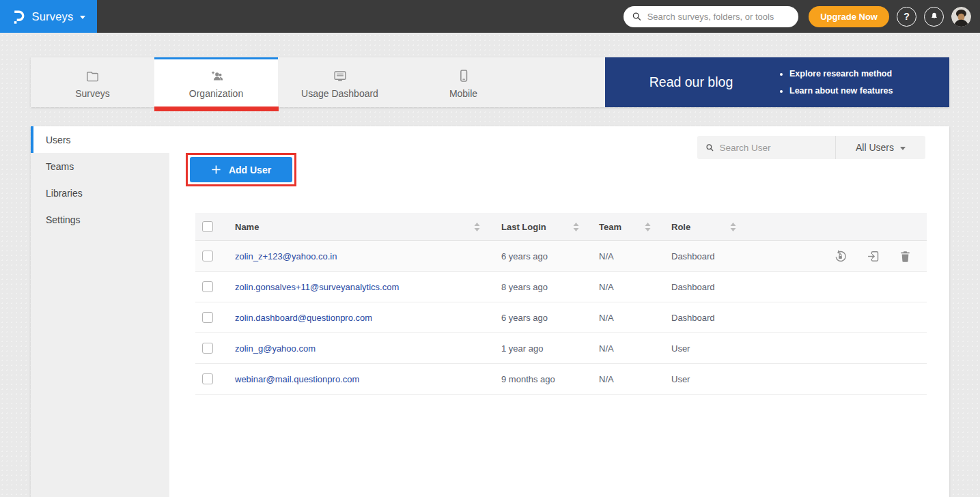  I want to click on table-row: zolin.dashboard@questionpro.com 6 years …, so click(561, 318).